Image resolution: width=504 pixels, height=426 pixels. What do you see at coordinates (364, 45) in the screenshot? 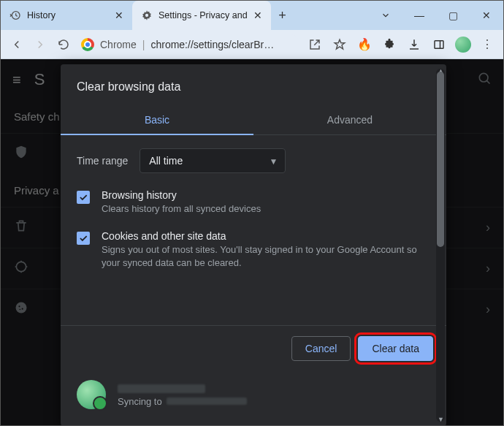
I see `extension-fire-icon: 🔥` at bounding box center [364, 45].